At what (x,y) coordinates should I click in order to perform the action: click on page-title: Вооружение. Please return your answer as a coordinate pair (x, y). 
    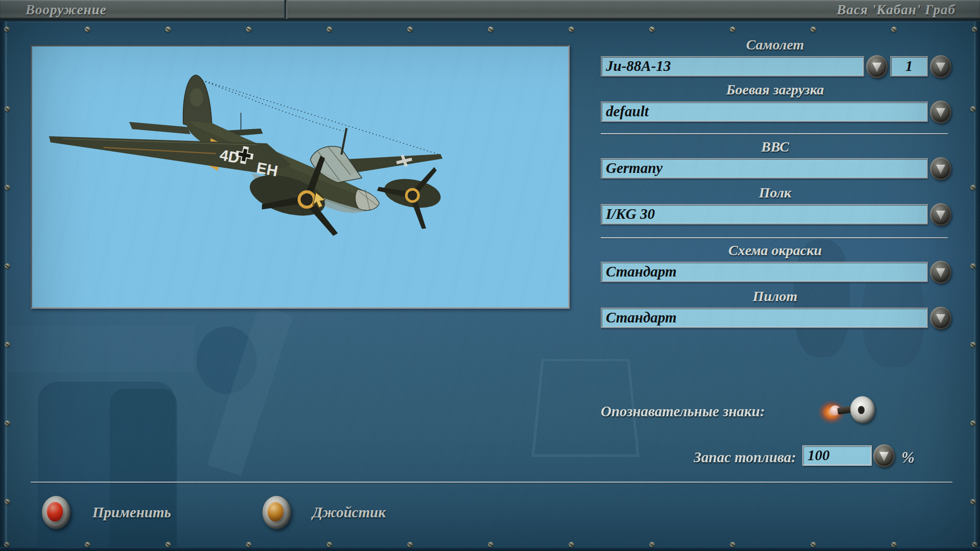
    Looking at the image, I should click on (66, 10).